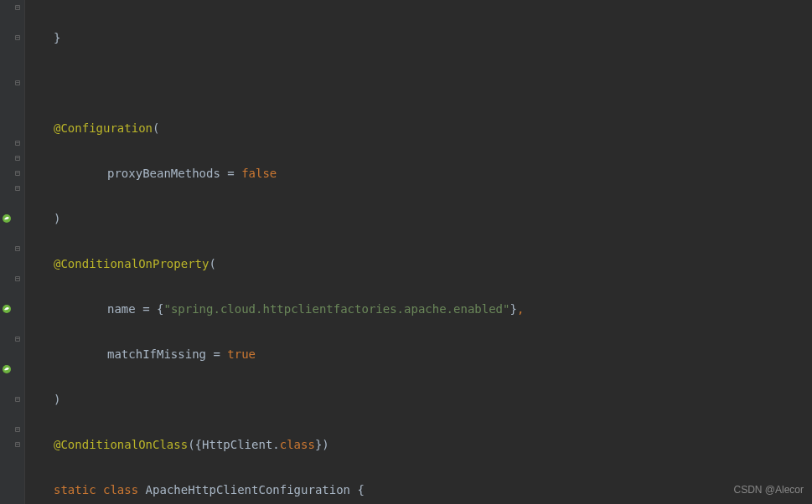  Describe the element at coordinates (131, 264) in the screenshot. I see `annotation-conditional-on-property: @ConditionalOnProperty` at that location.